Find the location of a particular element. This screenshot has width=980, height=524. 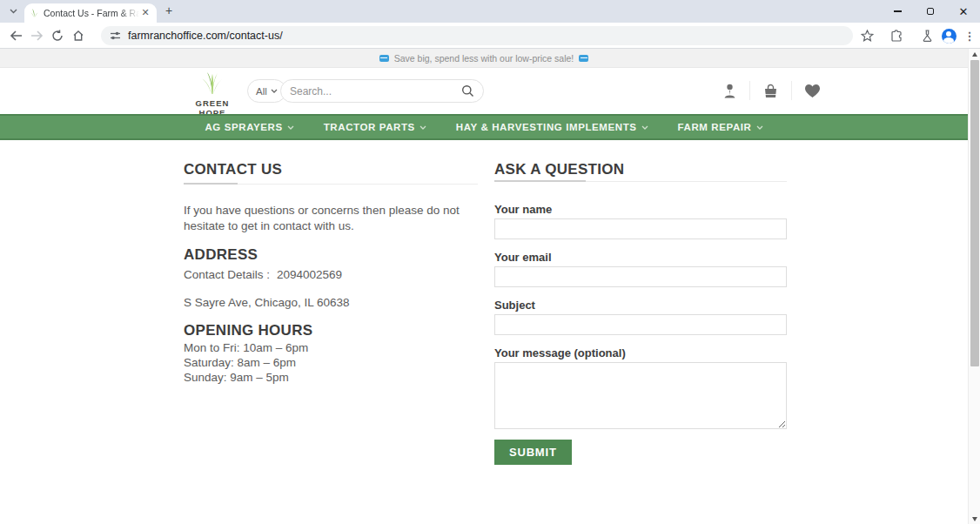

minimize-button is located at coordinates (897, 11).